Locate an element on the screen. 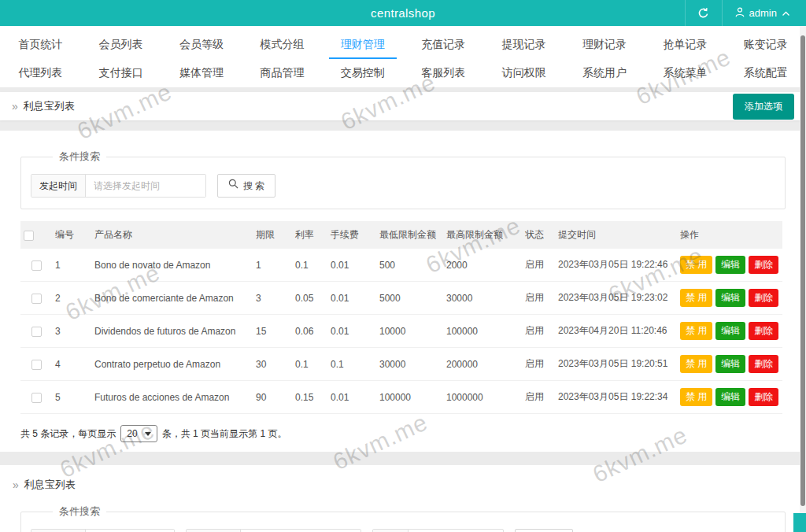 The image size is (806, 532). search-icon is located at coordinates (233, 186).